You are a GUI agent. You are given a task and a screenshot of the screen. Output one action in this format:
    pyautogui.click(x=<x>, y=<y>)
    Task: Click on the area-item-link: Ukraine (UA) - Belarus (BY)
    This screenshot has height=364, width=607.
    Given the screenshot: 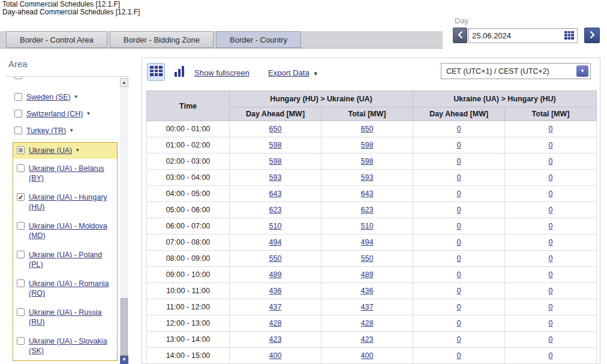 What is the action you would take?
    pyautogui.click(x=70, y=173)
    